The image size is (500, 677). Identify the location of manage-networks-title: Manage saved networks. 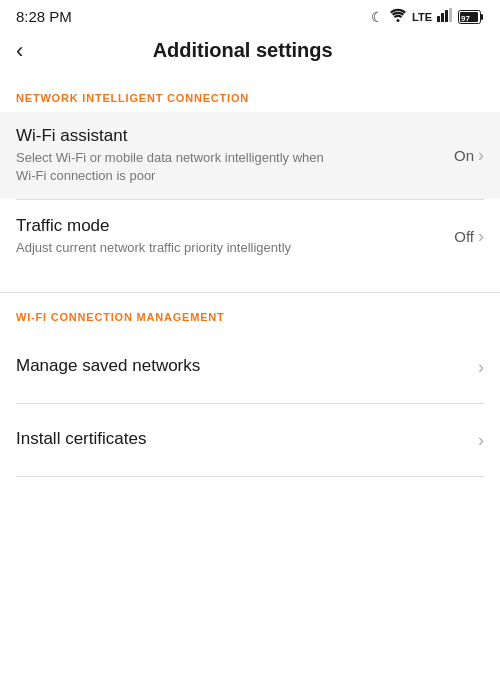
(243, 366).